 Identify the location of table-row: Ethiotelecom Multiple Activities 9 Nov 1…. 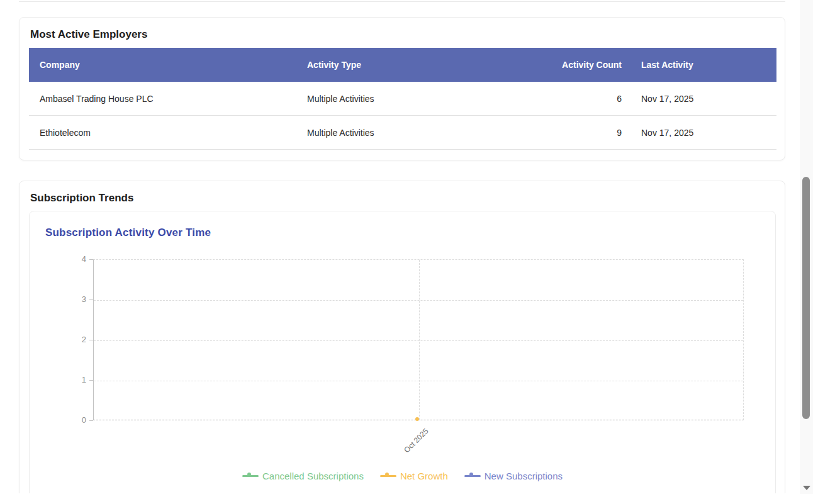
(403, 133).